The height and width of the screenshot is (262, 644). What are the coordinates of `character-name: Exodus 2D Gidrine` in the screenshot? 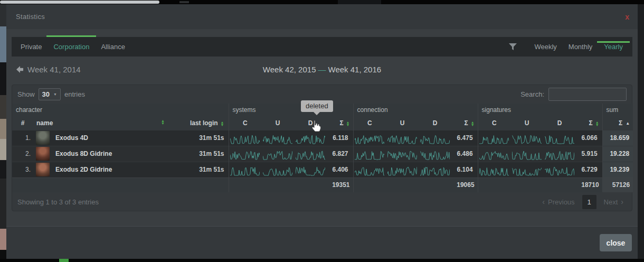 It's located at (109, 170).